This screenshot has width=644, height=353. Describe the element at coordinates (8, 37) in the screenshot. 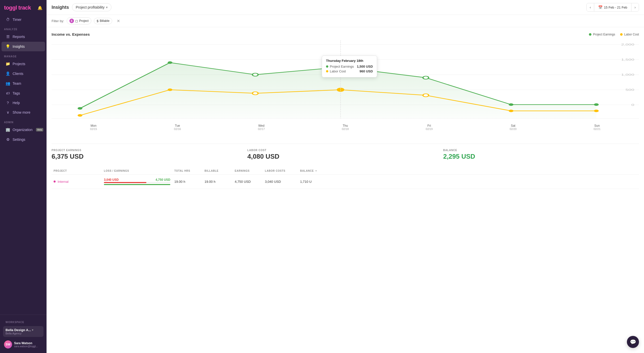

I see `reports-icon: ☰` at that location.